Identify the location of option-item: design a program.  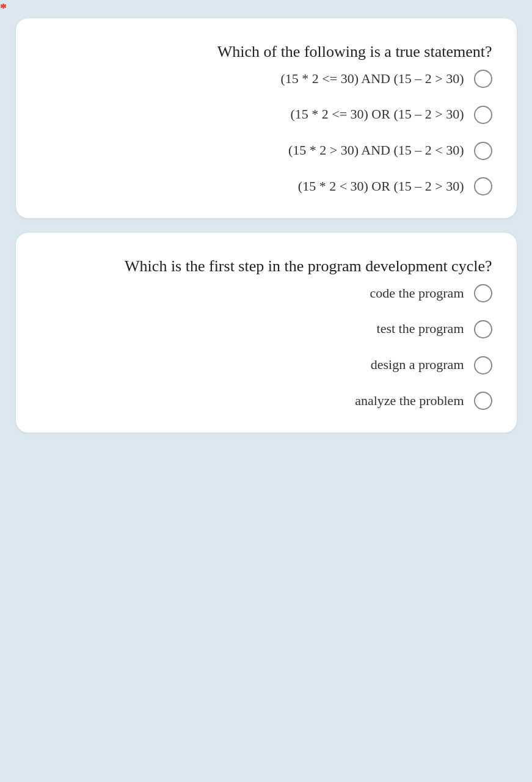
(266, 365).